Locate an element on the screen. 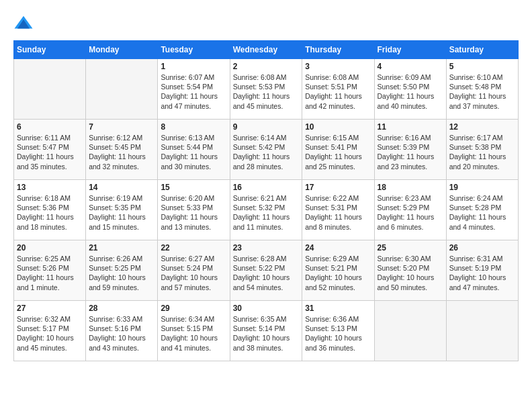  calendar-header-thursday: Thursday is located at coordinates (339, 50).